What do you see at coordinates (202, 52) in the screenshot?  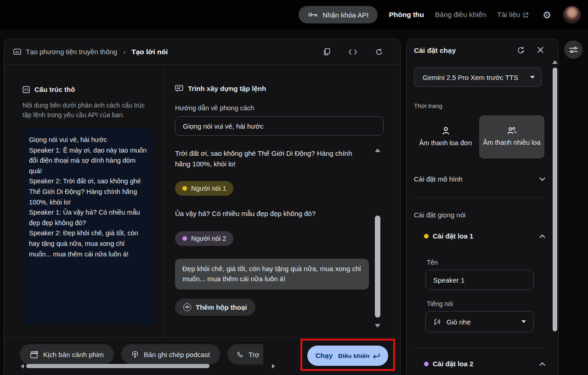 I see `breadcrumb: Tạo phương tiện truyền thông › Tạo lời n…` at bounding box center [202, 52].